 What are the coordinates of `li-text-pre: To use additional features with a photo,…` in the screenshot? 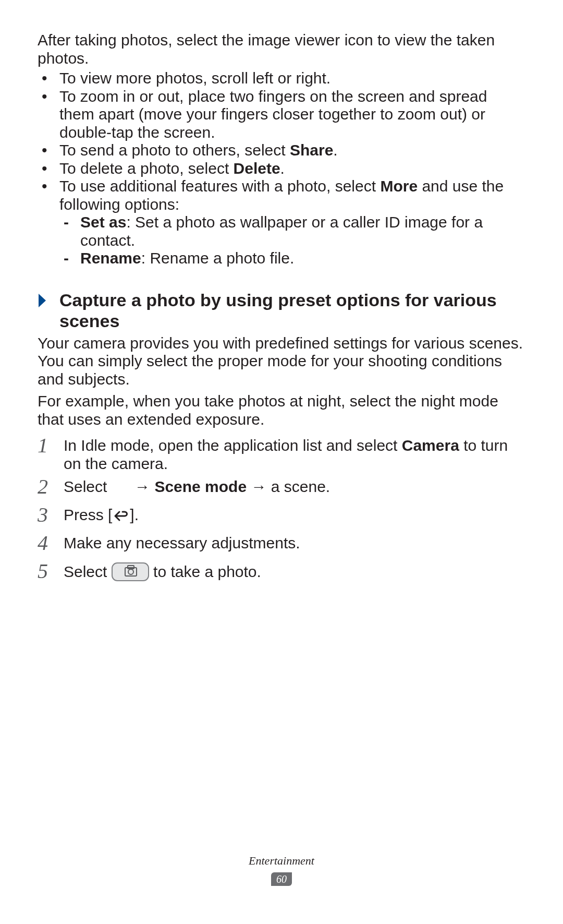 It's located at (220, 186).